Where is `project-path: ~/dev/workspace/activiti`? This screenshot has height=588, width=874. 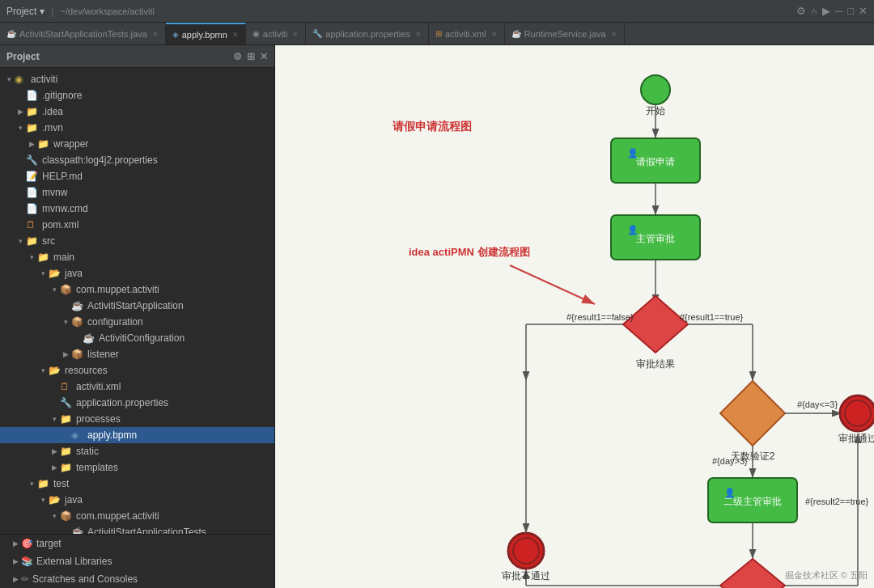
project-path: ~/dev/workspace/activiti is located at coordinates (107, 11).